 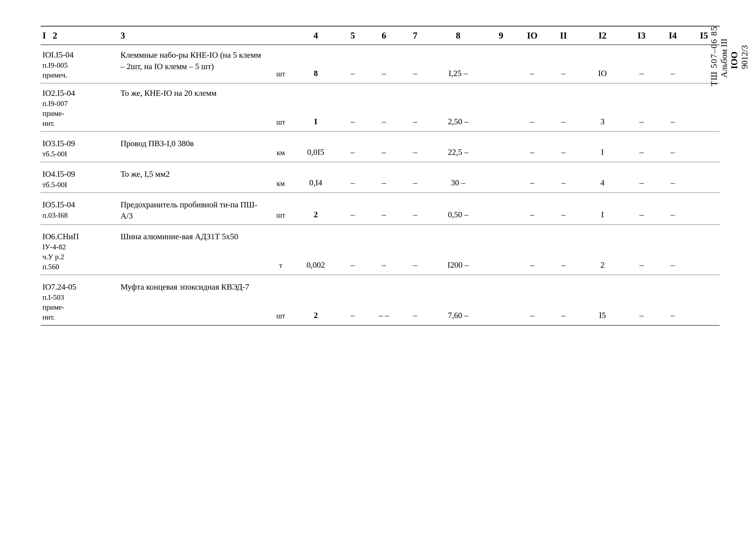 I want to click on row-c4: 0,0I5, so click(x=316, y=147).